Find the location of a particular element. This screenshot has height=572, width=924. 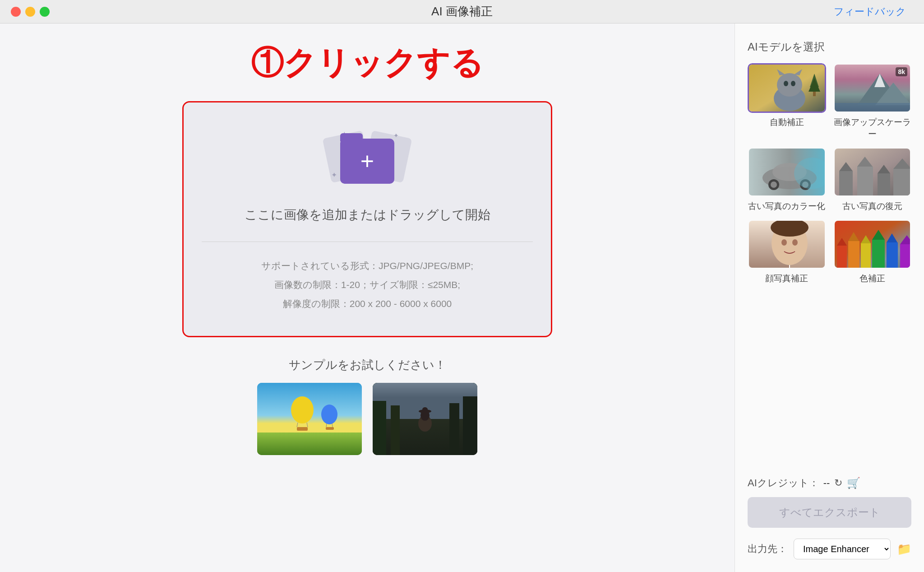

credits-row: AIクレジット： -- ↻ 🛒 is located at coordinates (829, 483).